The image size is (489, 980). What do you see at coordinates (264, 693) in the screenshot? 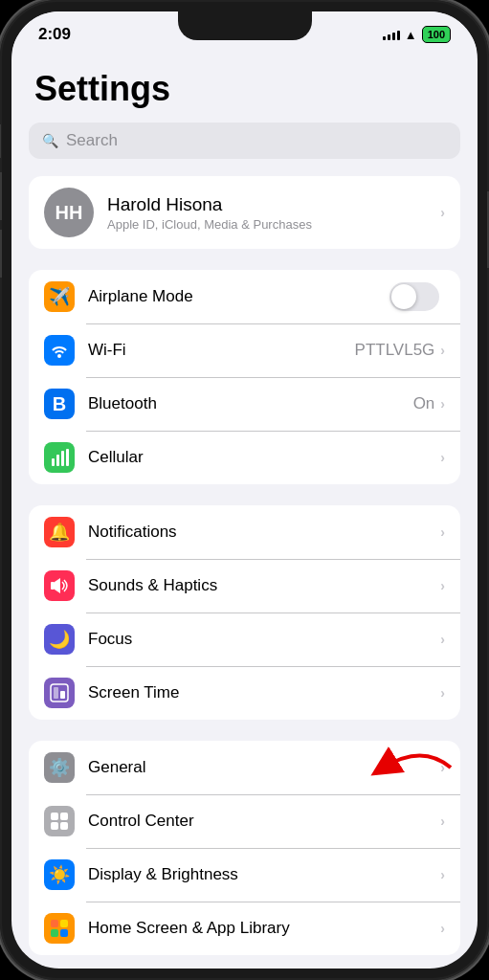
I see `screentime-label: Screen Time` at bounding box center [264, 693].